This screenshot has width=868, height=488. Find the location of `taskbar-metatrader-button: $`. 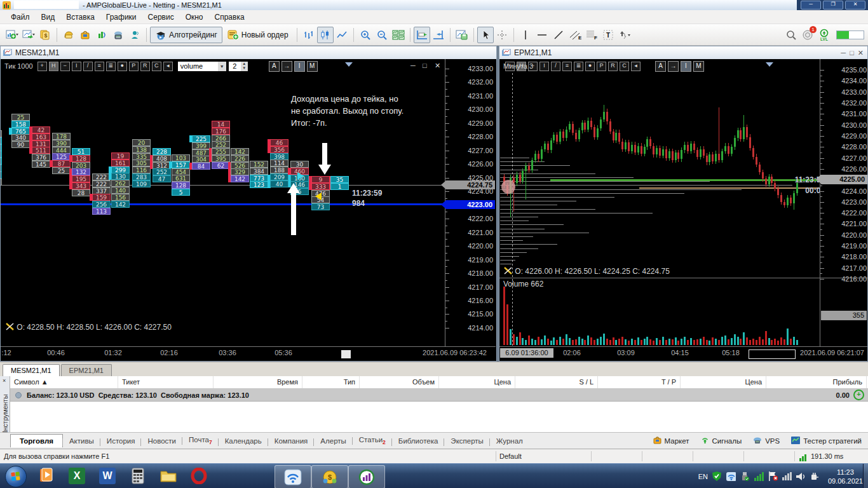

taskbar-metatrader-button: $ is located at coordinates (330, 477).